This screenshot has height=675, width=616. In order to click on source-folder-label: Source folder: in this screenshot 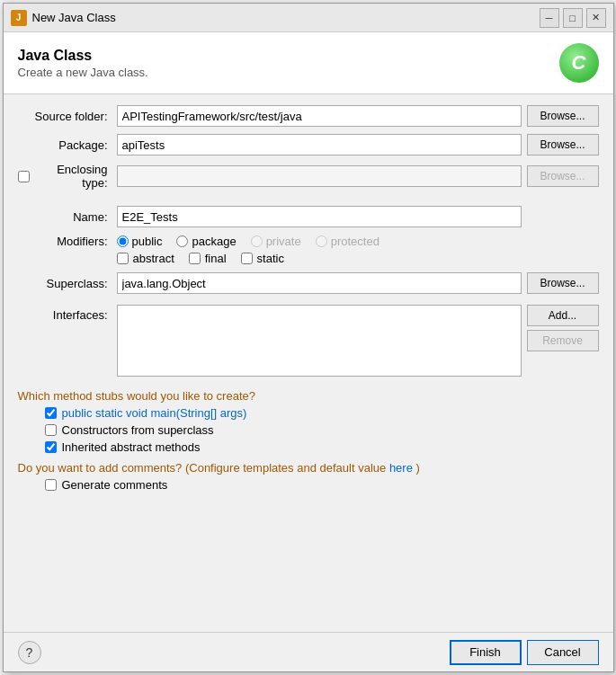, I will do `click(67, 117)`.